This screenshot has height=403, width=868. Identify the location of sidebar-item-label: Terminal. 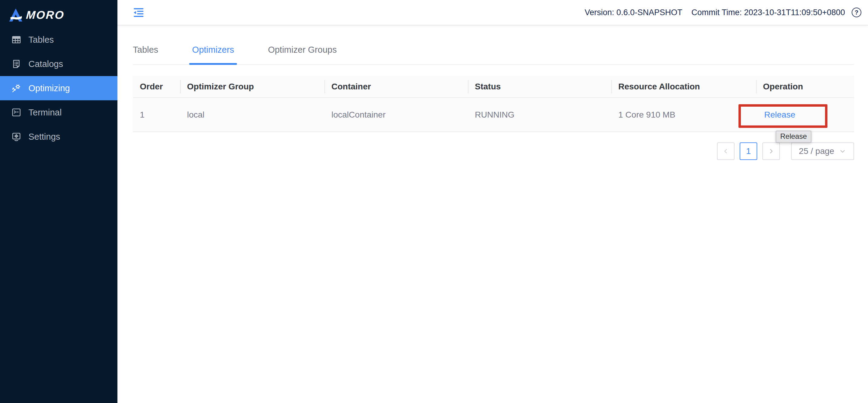
(45, 113).